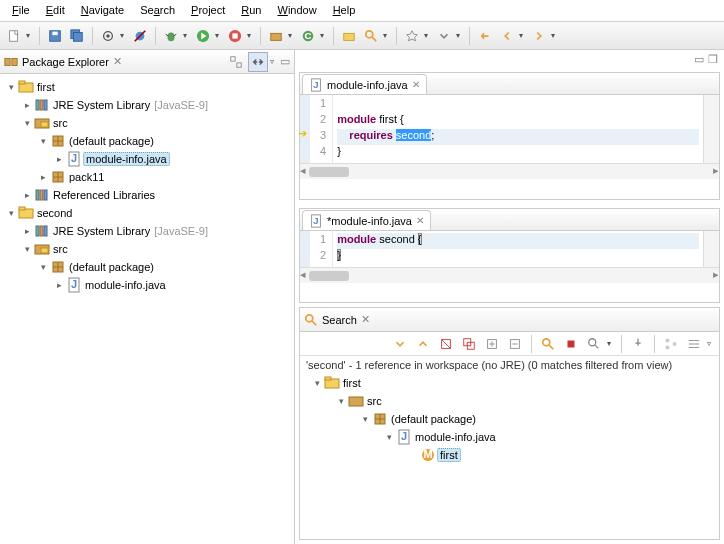  Describe the element at coordinates (171, 36) in the screenshot. I see `debug-button` at that location.